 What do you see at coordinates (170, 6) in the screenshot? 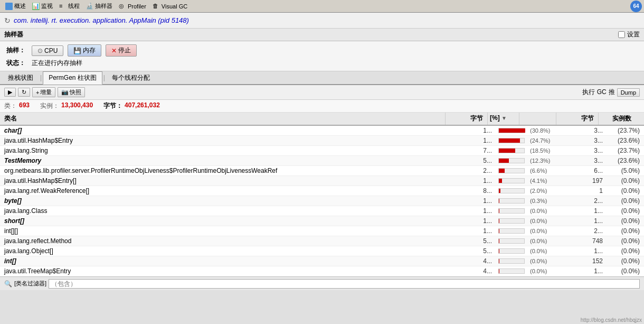
I see `nav-visualgc: 🗑 Visual GC` at bounding box center [170, 6].